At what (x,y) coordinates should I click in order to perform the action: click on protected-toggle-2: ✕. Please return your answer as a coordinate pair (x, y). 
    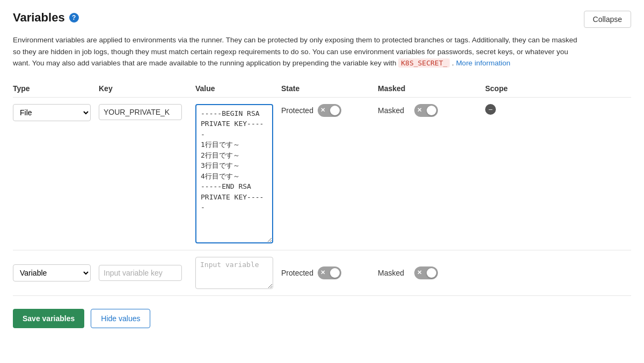
    Looking at the image, I should click on (330, 273).